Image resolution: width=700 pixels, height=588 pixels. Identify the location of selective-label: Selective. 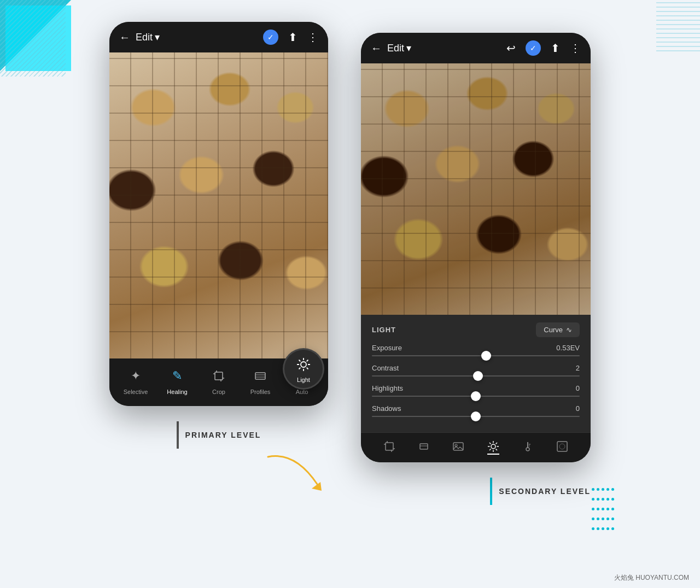
(136, 392).